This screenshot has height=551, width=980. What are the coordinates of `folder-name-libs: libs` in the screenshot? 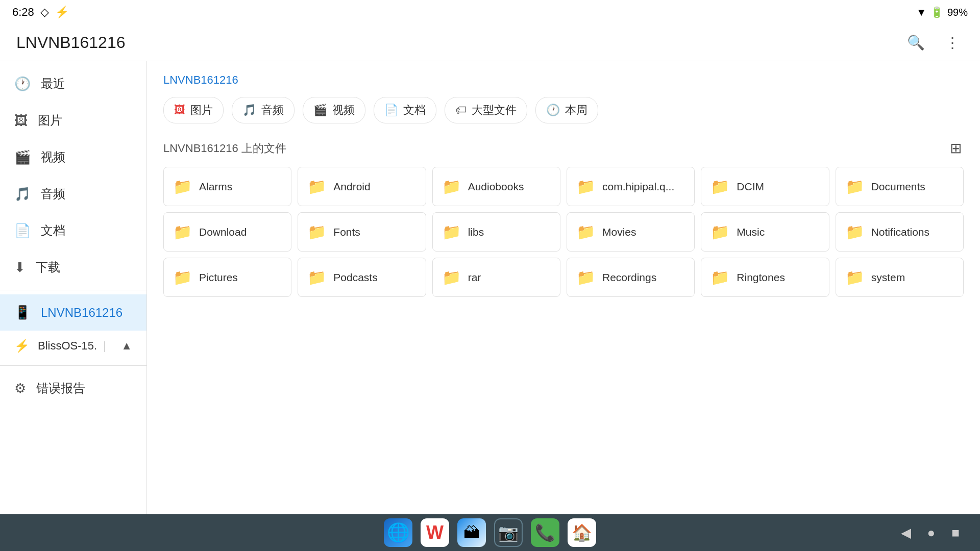 It's located at (476, 232).